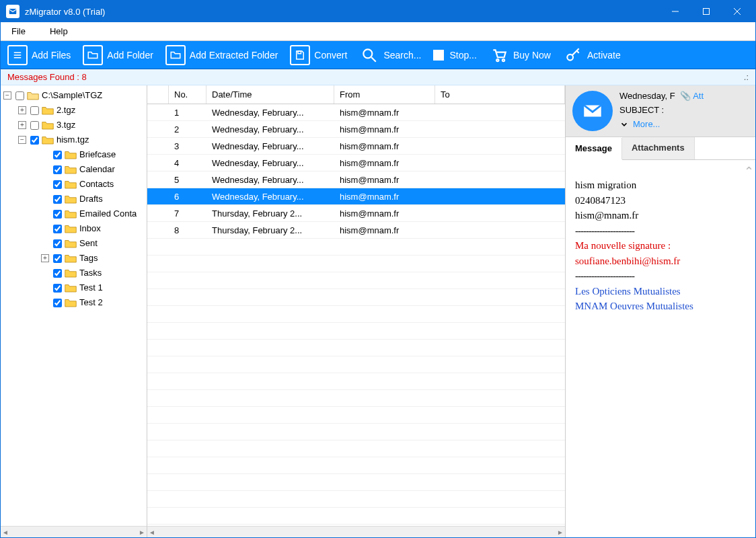 This screenshot has width=756, height=538. I want to click on tree-subitem: Inbox, so click(94, 229).